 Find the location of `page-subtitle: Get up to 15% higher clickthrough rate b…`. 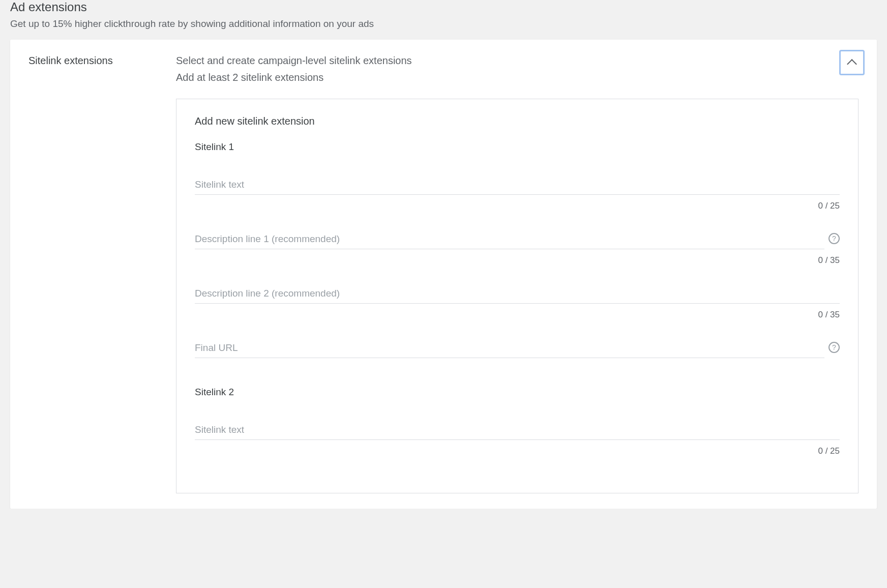

page-subtitle: Get up to 15% higher clickthrough rate b… is located at coordinates (443, 24).